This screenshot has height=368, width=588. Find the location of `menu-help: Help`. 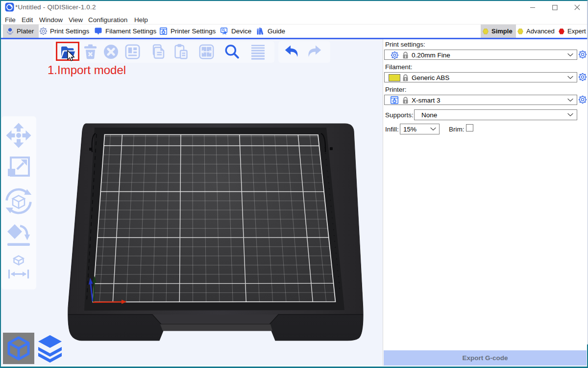

menu-help: Help is located at coordinates (141, 20).